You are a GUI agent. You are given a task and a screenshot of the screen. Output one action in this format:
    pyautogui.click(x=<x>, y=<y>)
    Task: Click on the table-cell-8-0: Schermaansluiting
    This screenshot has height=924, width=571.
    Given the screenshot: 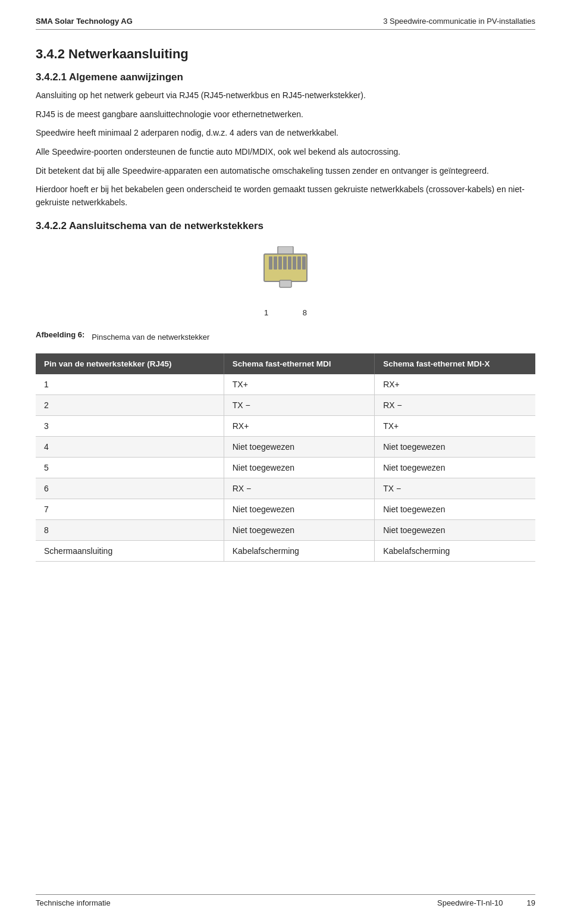 What is the action you would take?
    pyautogui.click(x=130, y=551)
    